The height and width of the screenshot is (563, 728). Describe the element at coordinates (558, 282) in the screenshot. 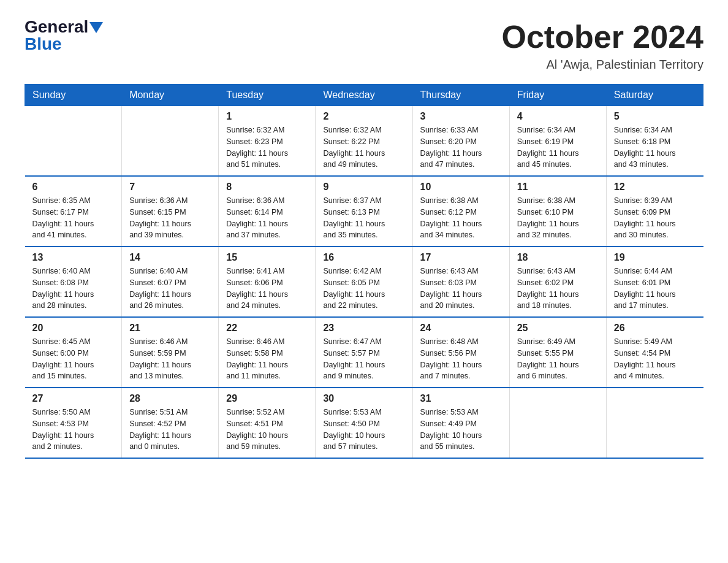

I see `calendar-cell: 18Sunrise: 6:43 AM Sunset: 6:02 PM Dayli…` at that location.